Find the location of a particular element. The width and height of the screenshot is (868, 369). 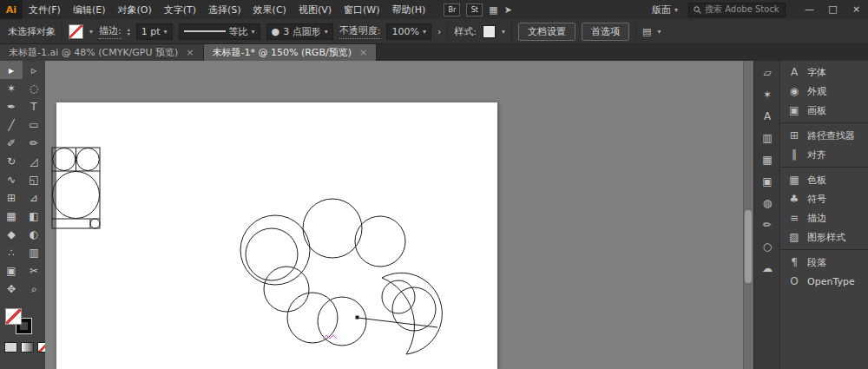

artboard-tool: ▣ is located at coordinates (11, 271).